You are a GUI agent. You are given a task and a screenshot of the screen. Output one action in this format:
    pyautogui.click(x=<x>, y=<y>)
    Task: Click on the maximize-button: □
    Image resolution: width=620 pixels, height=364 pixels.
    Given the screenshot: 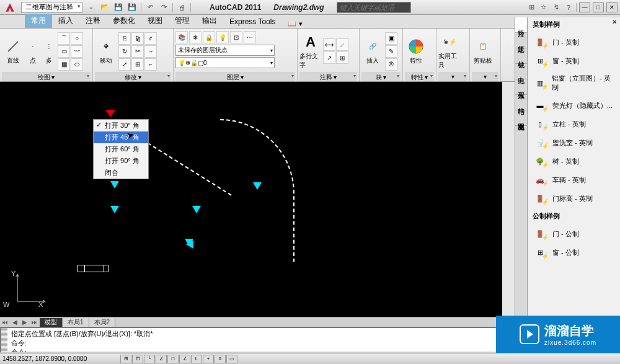 What is the action you would take?
    pyautogui.click(x=598, y=7)
    